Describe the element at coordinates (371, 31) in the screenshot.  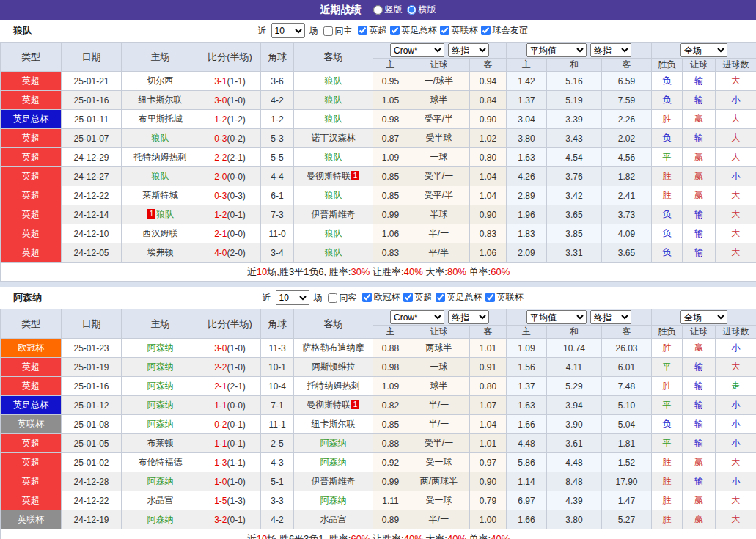
I see `league-filter-option: 英超` at that location.